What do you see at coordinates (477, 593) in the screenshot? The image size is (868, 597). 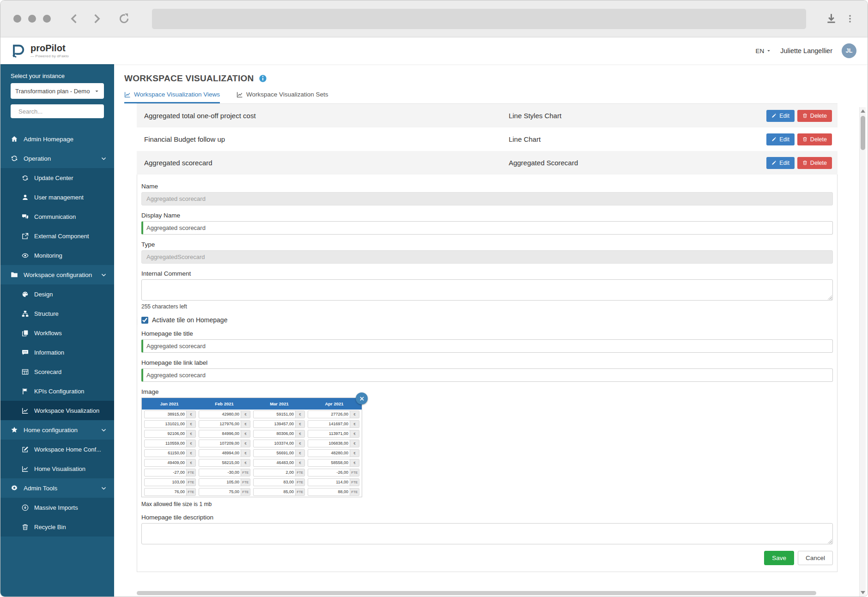 I see `horizontal-scrollbar-thumb` at bounding box center [477, 593].